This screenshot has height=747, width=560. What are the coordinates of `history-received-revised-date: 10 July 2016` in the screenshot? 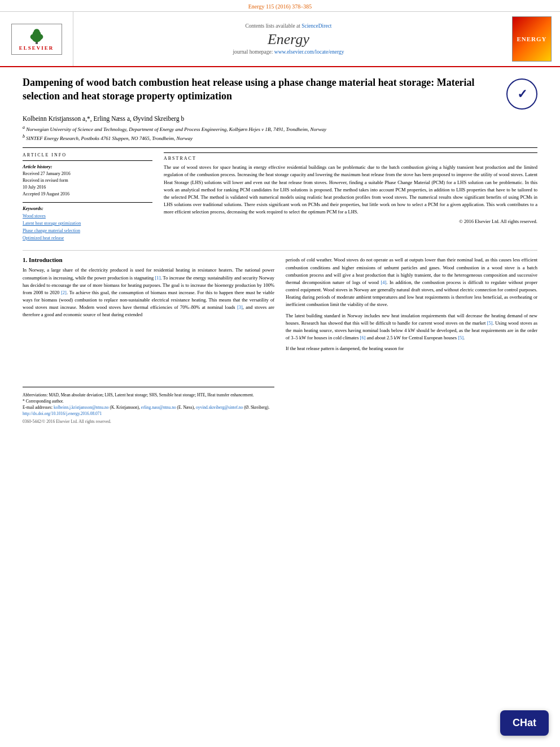 It's located at (88, 187).